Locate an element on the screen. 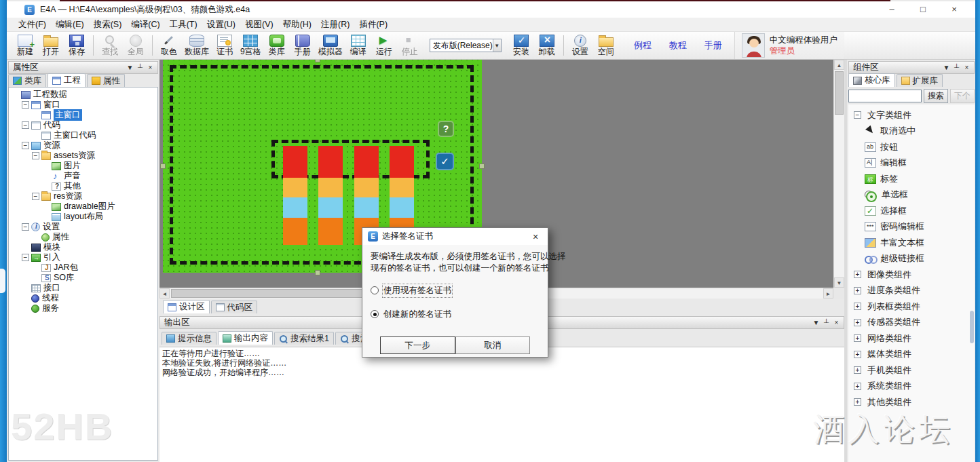 This screenshot has width=980, height=462. search-input is located at coordinates (885, 96).